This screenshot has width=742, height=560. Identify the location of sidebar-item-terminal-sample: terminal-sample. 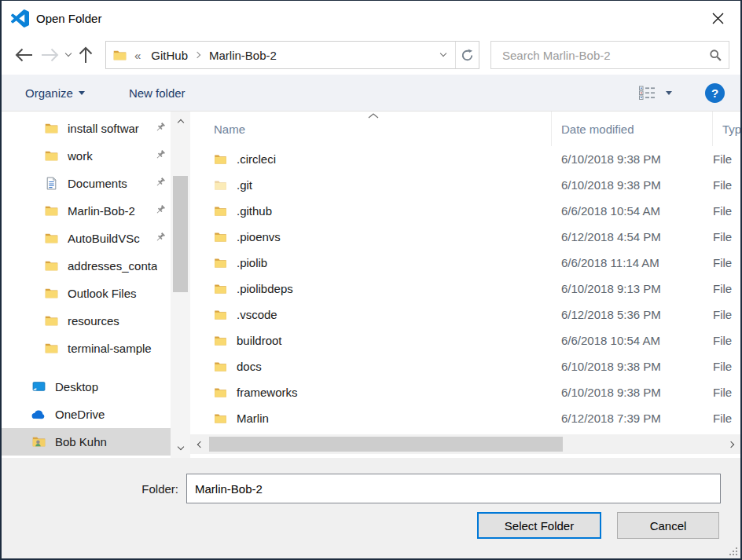
(86, 349).